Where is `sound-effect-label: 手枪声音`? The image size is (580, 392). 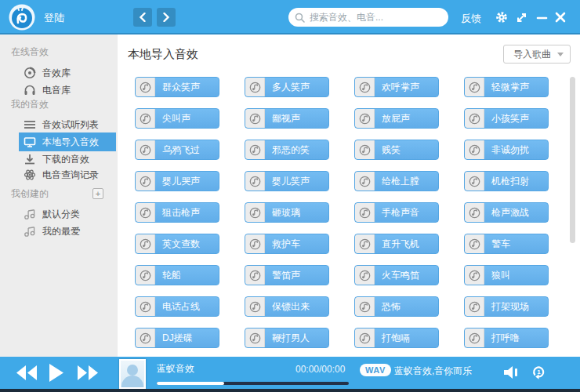 sound-effect-label: 手枪声音 is located at coordinates (401, 213).